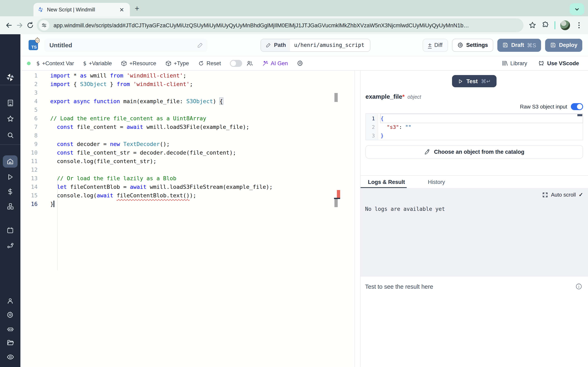 This screenshot has width=588, height=367. Describe the element at coordinates (10, 246) in the screenshot. I see `sidebar-item-flows` at that location.